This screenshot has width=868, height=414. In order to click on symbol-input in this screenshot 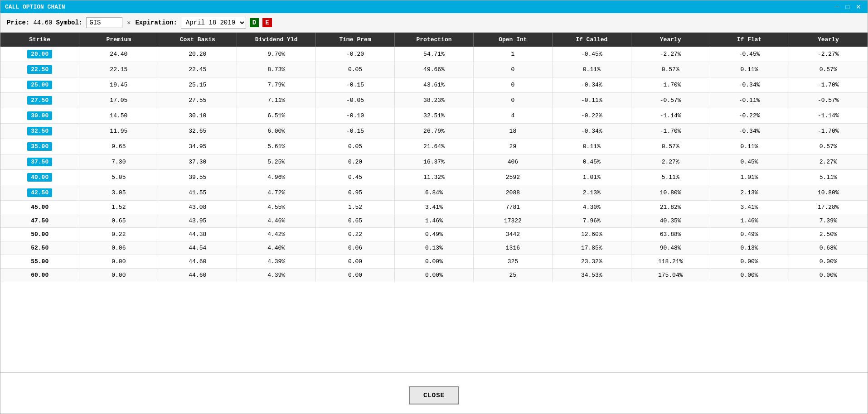, I will do `click(104, 23)`.